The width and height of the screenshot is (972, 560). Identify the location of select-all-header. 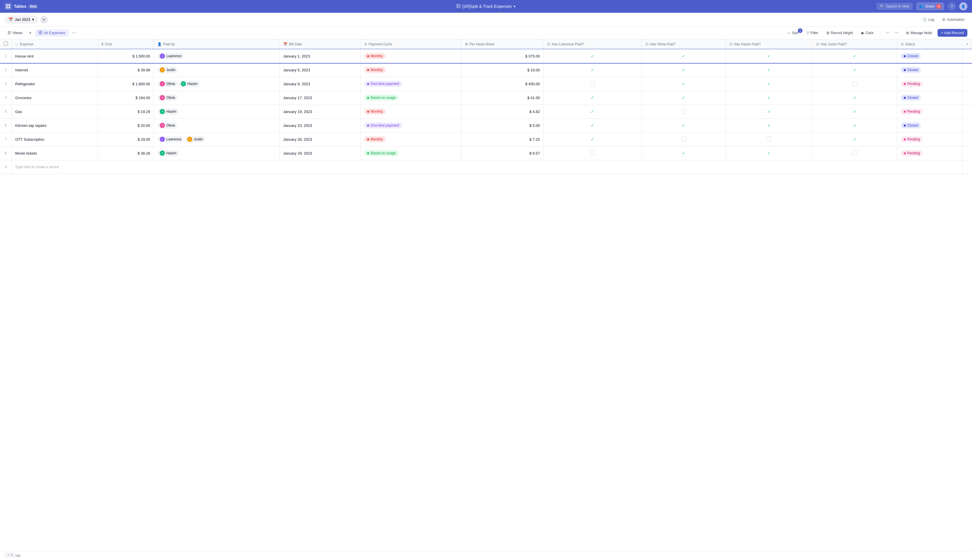
(6, 44).